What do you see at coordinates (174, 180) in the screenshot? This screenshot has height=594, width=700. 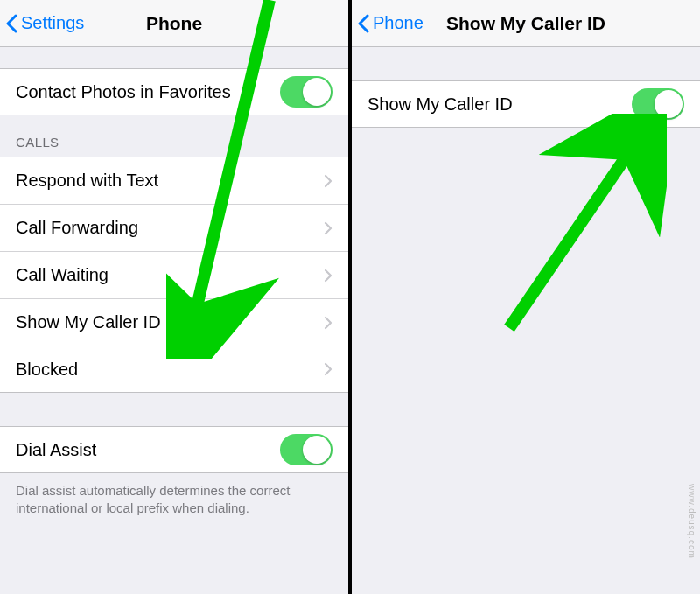 I see `respond-with-text-row: Respond with Text` at bounding box center [174, 180].